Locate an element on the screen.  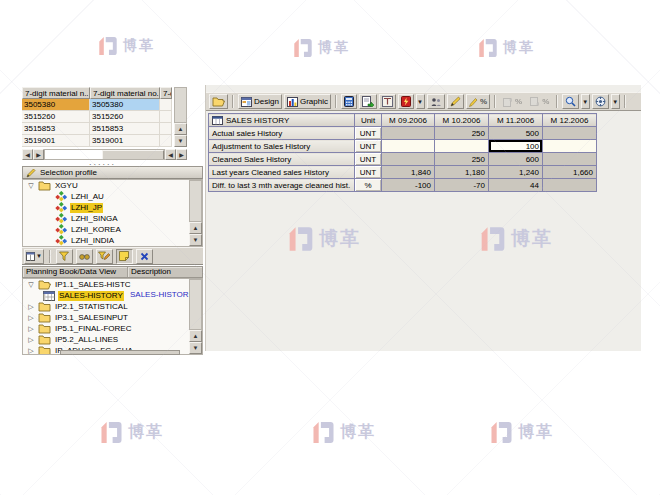
material-row: 35190013519001 is located at coordinates (97, 141).